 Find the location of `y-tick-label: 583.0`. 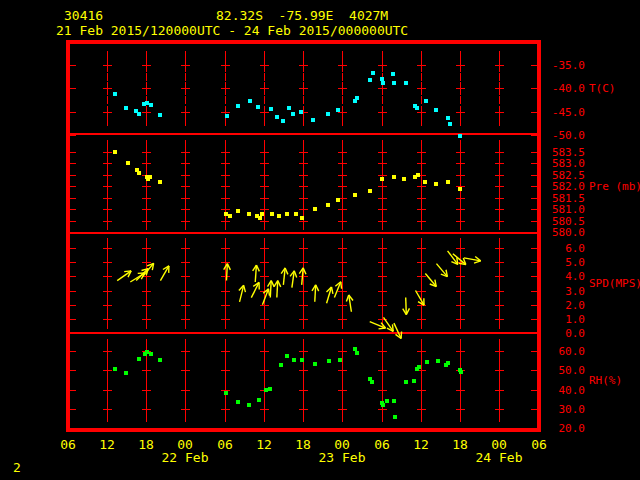

y-tick-label: 583.0 is located at coordinates (566, 164).